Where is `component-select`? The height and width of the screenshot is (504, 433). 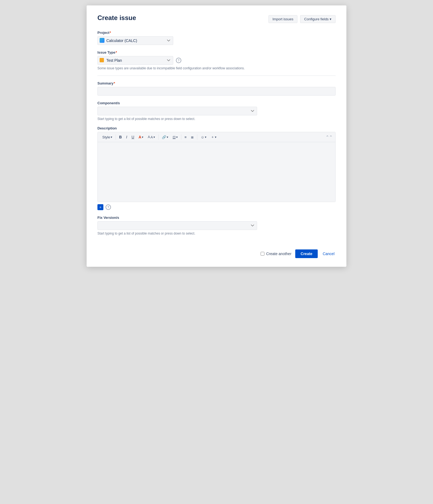 component-select is located at coordinates (177, 111).